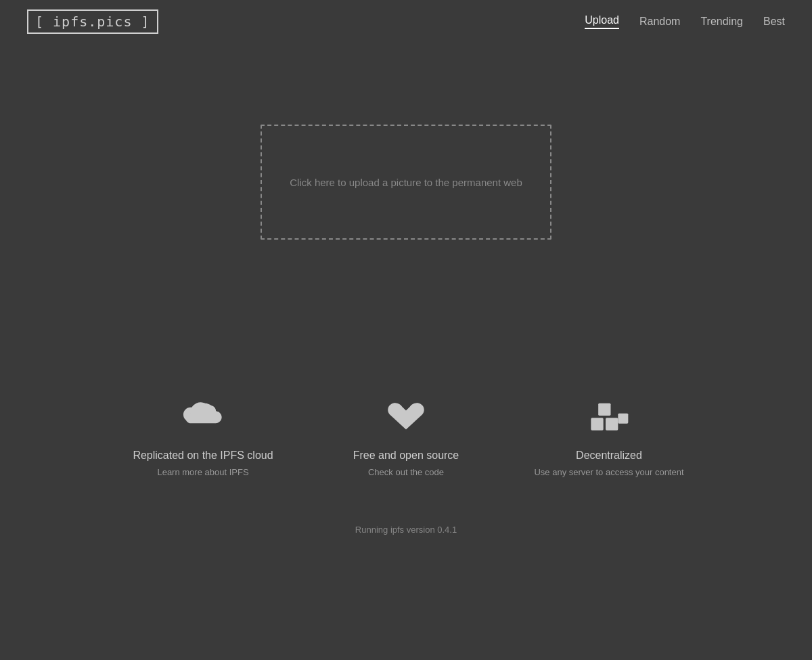 Image resolution: width=812 pixels, height=660 pixels. Describe the element at coordinates (93, 22) in the screenshot. I see `logo: [ ipfs.pics ]` at that location.